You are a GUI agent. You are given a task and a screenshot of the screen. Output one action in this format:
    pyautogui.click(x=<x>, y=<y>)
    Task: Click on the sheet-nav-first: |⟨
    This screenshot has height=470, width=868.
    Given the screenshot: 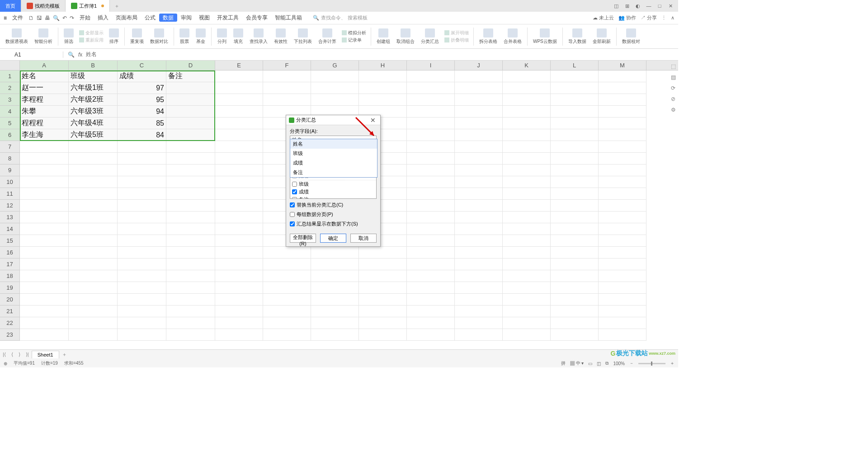 What is the action you would take?
    pyautogui.click(x=5, y=354)
    